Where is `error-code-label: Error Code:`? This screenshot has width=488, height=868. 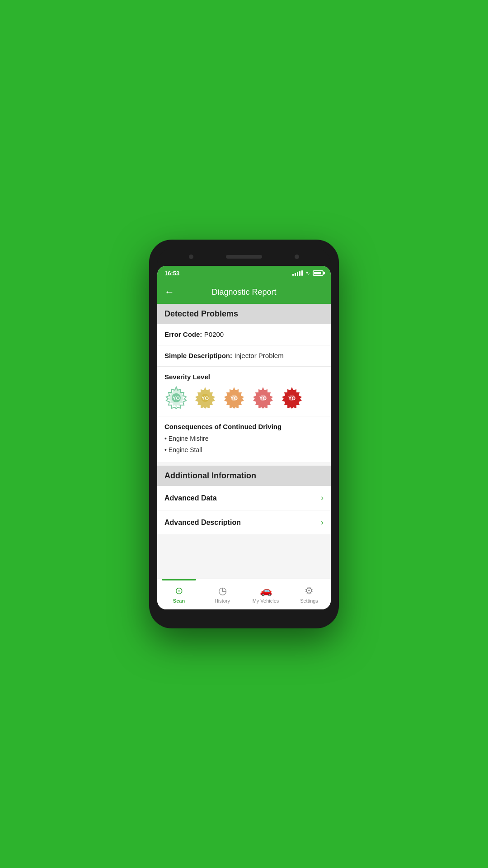 error-code-label: Error Code: is located at coordinates (183, 335).